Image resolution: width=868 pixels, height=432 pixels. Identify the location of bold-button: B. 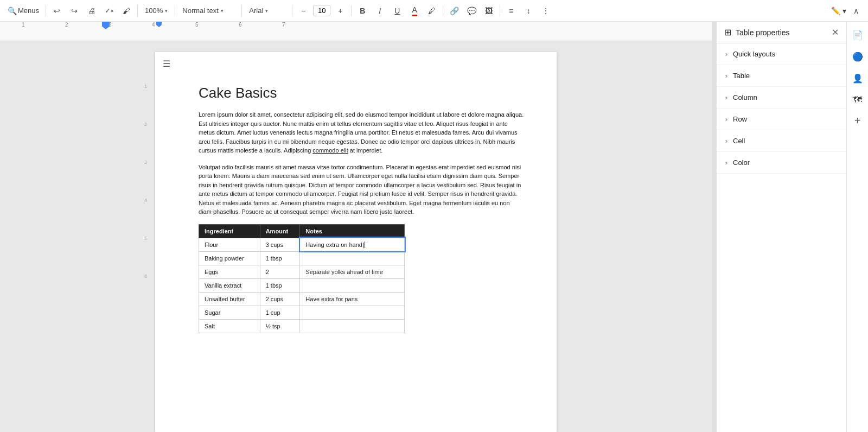
(362, 11).